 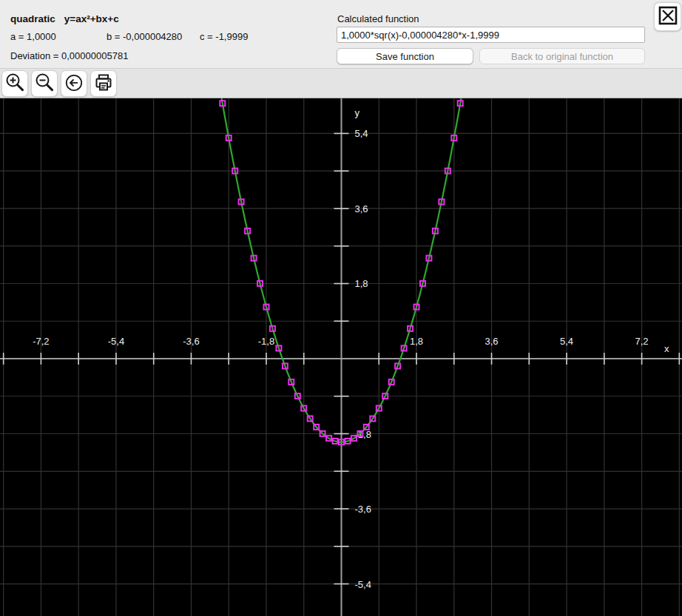 What do you see at coordinates (116, 342) in the screenshot?
I see `x-tick-label: -5,4` at bounding box center [116, 342].